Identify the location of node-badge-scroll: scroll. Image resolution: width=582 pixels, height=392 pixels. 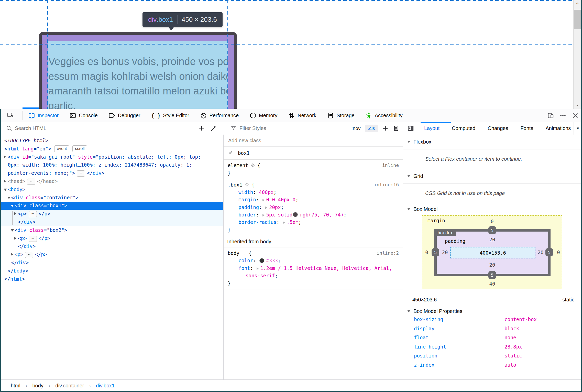
(80, 149).